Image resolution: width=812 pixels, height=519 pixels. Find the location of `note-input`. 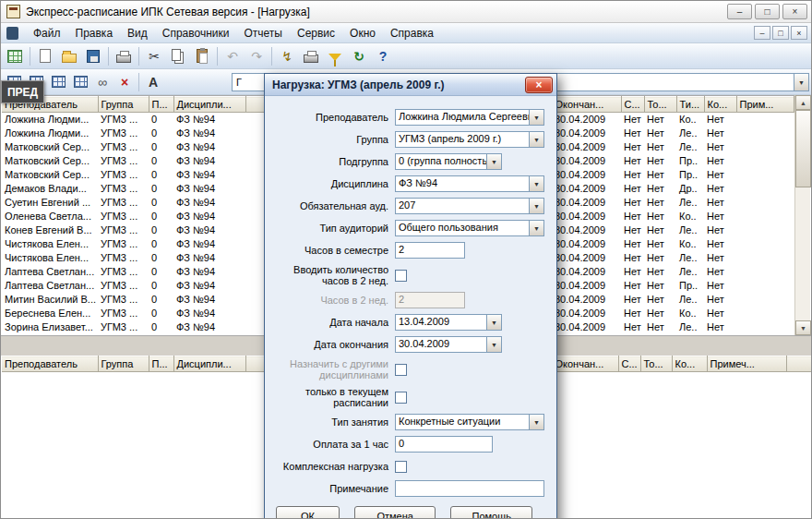

note-input is located at coordinates (470, 489).